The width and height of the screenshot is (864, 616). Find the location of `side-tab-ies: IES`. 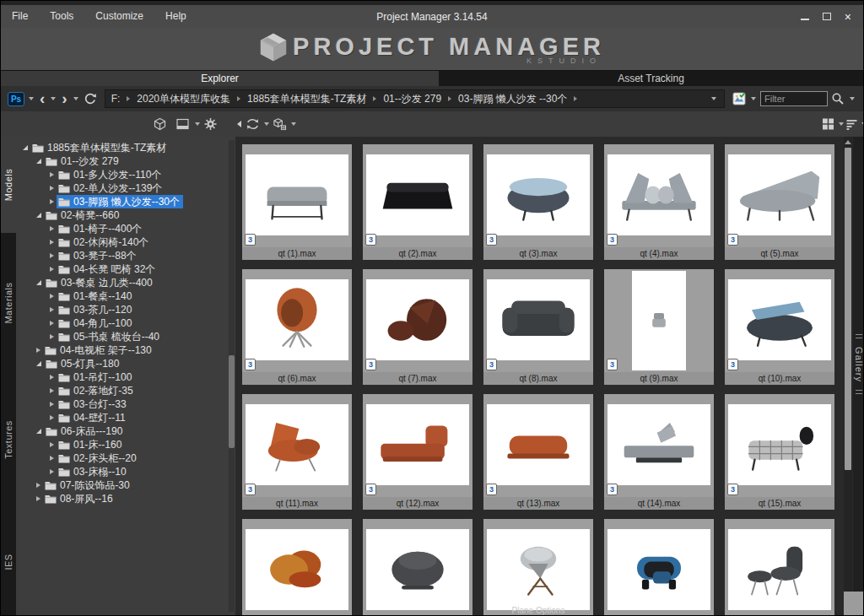

side-tab-ies: IES is located at coordinates (8, 562).